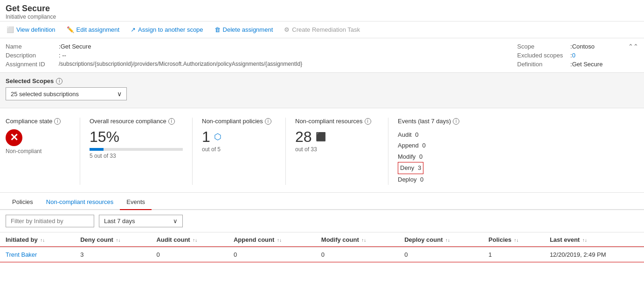 The height and width of the screenshot is (281, 644). I want to click on tab-non-compliant: Non-compliant resources, so click(80, 203).